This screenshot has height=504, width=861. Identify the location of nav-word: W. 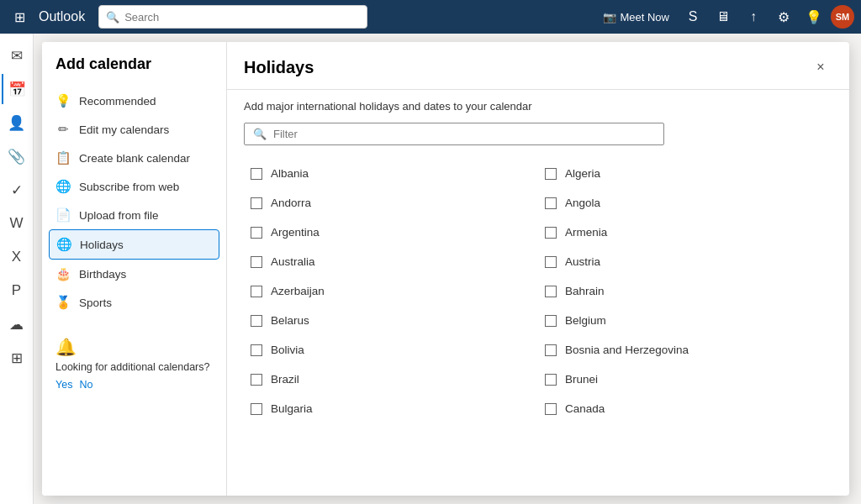
(17, 223).